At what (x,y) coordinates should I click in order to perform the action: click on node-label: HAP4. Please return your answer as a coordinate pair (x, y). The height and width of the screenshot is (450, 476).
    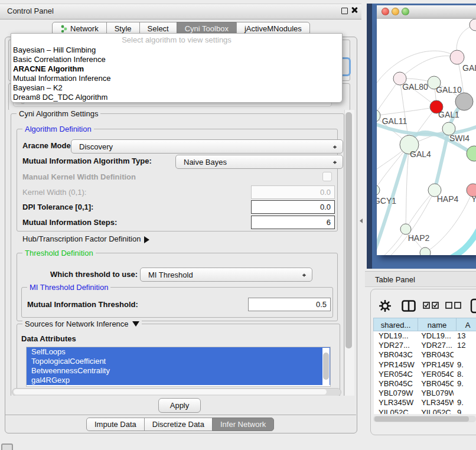
    Looking at the image, I should click on (448, 199).